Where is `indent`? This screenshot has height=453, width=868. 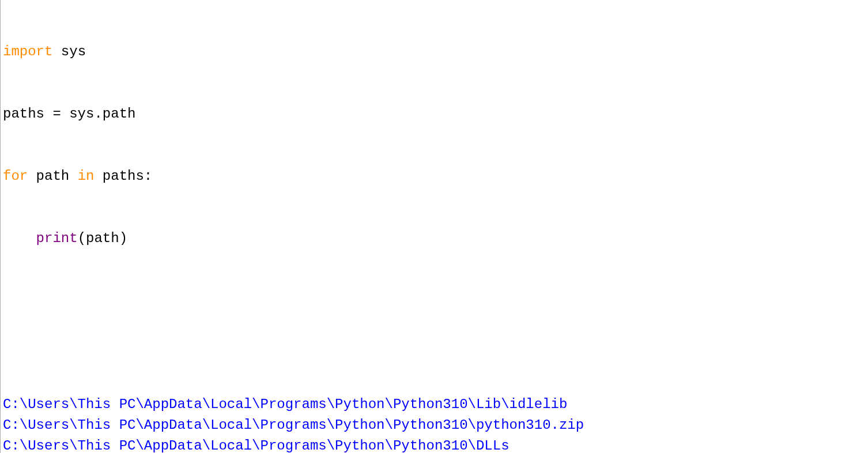 indent is located at coordinates (20, 239).